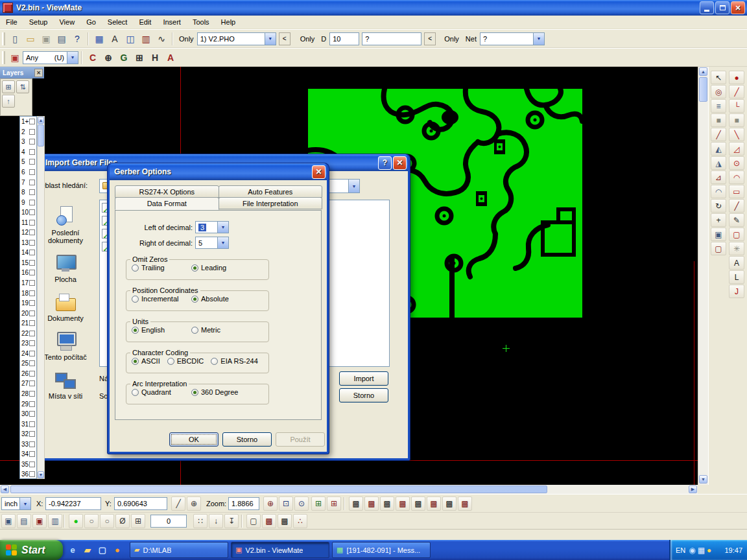 This screenshot has width=747, height=560. What do you see at coordinates (718, 106) in the screenshot?
I see `trace-select-icon: ≡` at bounding box center [718, 106].